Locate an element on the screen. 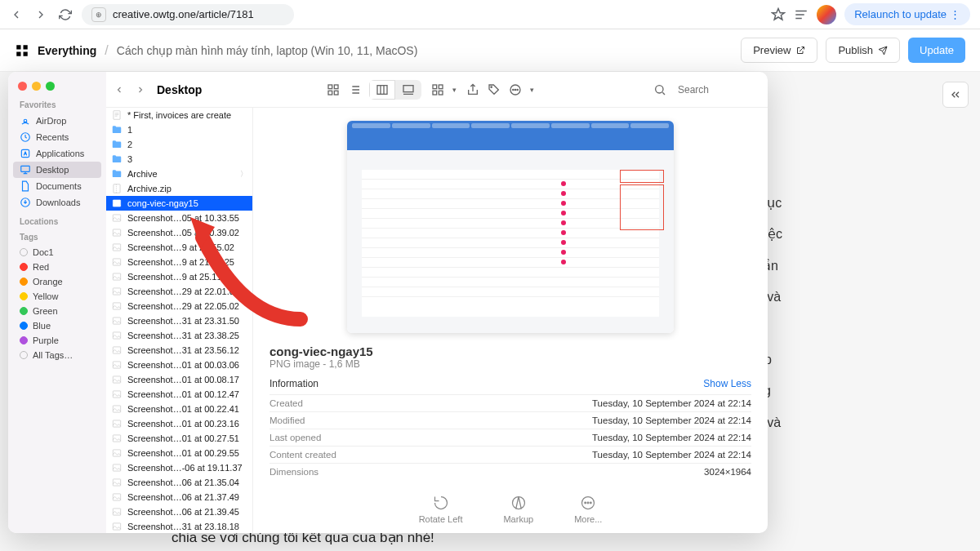 Image resolution: width=980 pixels, height=551 pixels. file-row: Screenshot…06 at 21.39.45 is located at coordinates (180, 512).